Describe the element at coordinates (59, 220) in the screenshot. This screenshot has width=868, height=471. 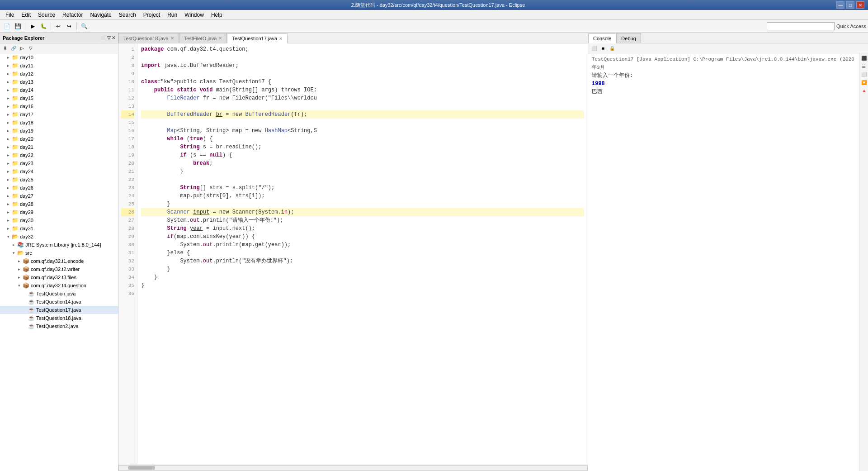
I see `tree-item-day30: ▸📁day30` at that location.